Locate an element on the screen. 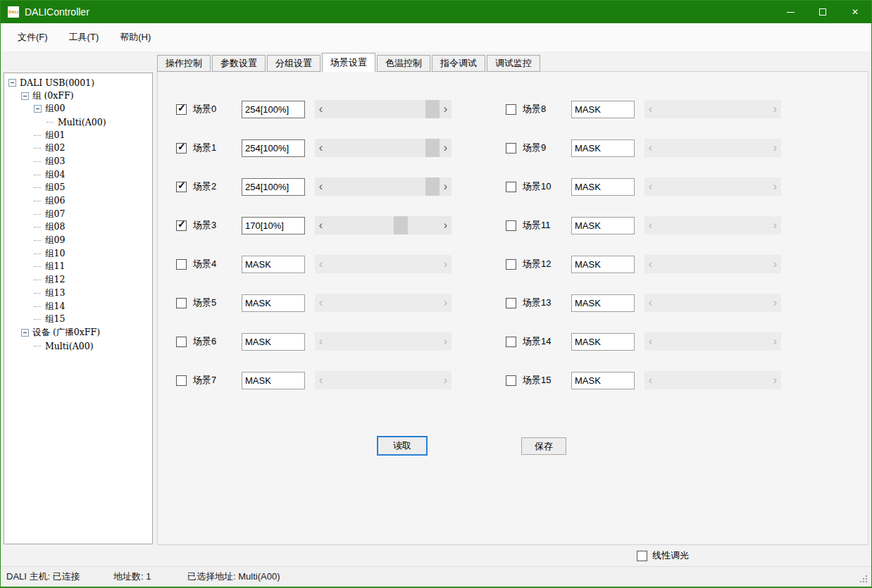 This screenshot has height=588, width=872. minimize-button is located at coordinates (790, 12).